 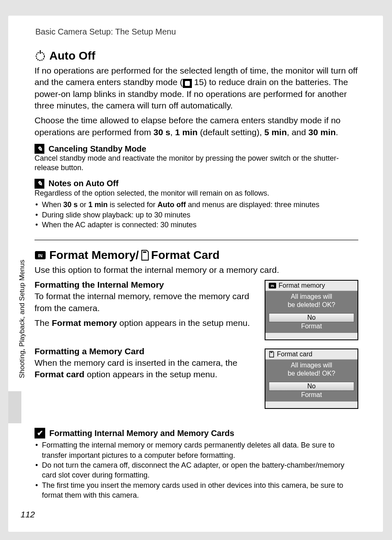 What do you see at coordinates (185, 255) in the screenshot?
I see `heading-format-text-b: Format Card` at bounding box center [185, 255].